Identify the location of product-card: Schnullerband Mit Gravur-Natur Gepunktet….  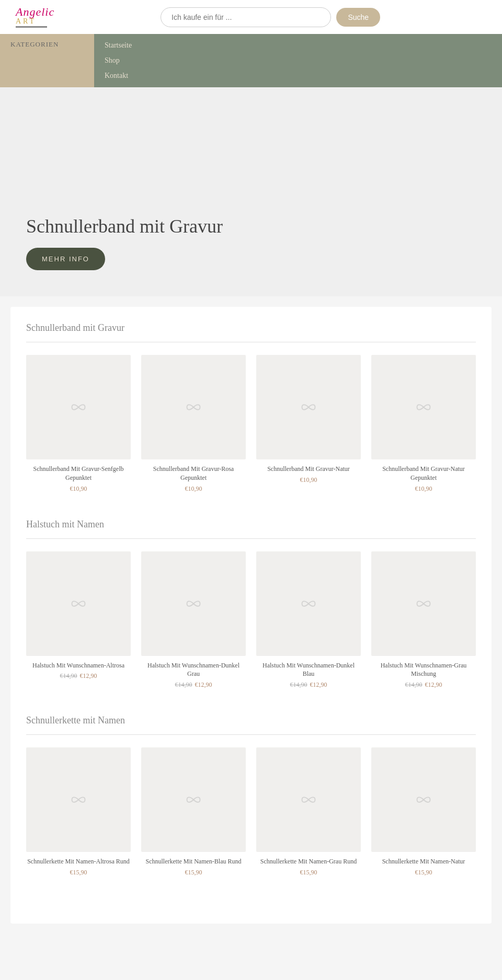
(424, 424).